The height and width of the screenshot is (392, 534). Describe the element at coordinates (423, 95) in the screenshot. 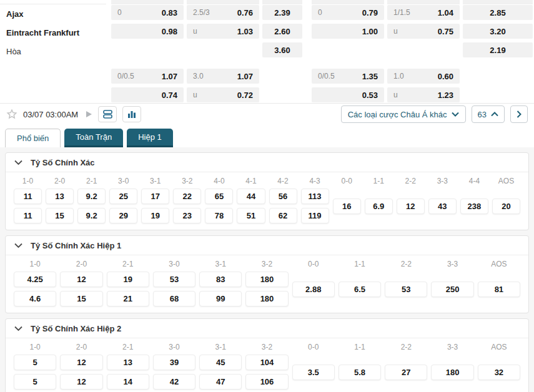

I see `odds-cell: u1.23` at that location.